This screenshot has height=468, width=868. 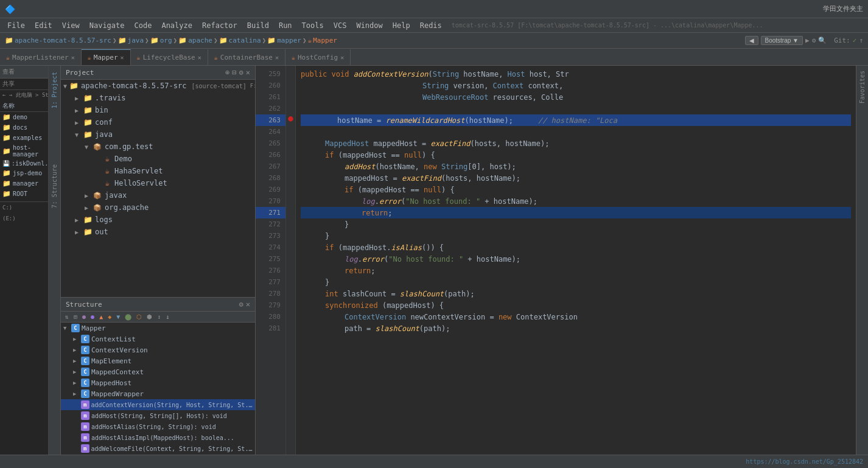 I want to click on menu-view: View, so click(x=71, y=26).